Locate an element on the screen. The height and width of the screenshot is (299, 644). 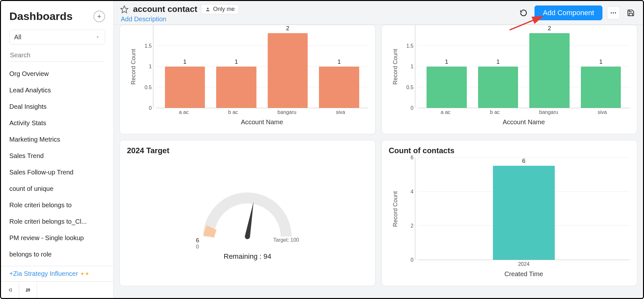
chevron-down-icon is located at coordinates (98, 37).